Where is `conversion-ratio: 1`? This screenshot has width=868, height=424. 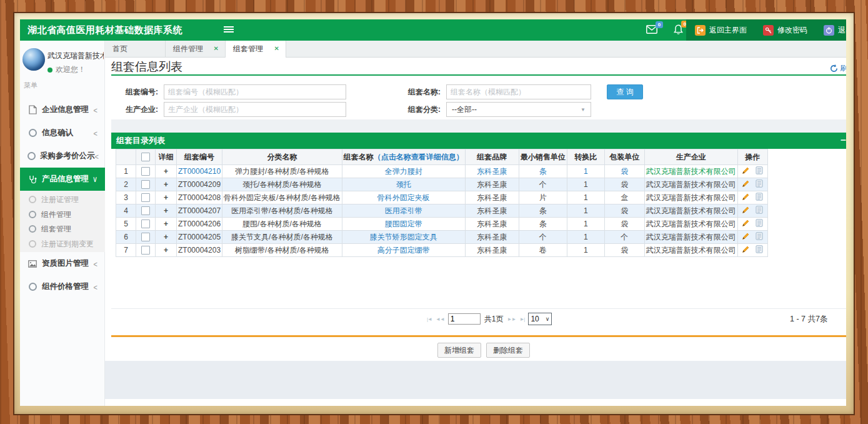
conversion-ratio: 1 is located at coordinates (586, 171).